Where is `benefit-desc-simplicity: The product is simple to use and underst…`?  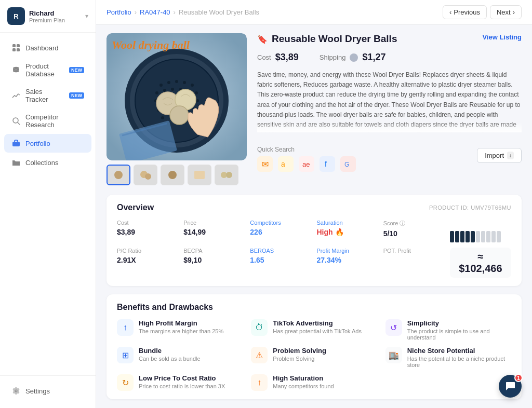 benefit-desc-simplicity: The product is simple to use and underst… is located at coordinates (459, 334).